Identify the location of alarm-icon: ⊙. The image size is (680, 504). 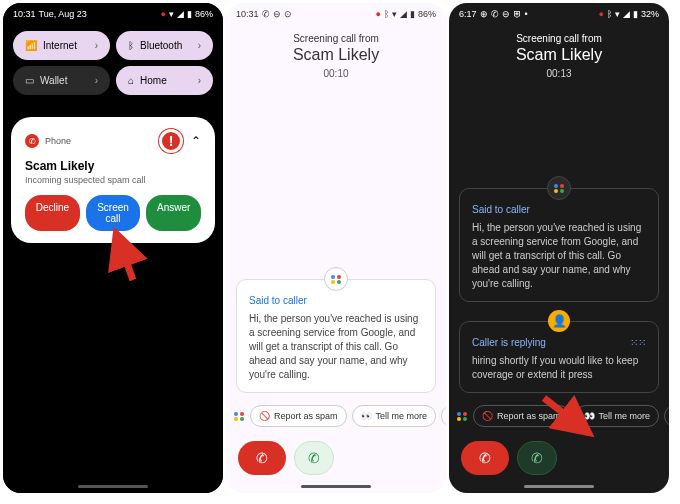
(288, 14).